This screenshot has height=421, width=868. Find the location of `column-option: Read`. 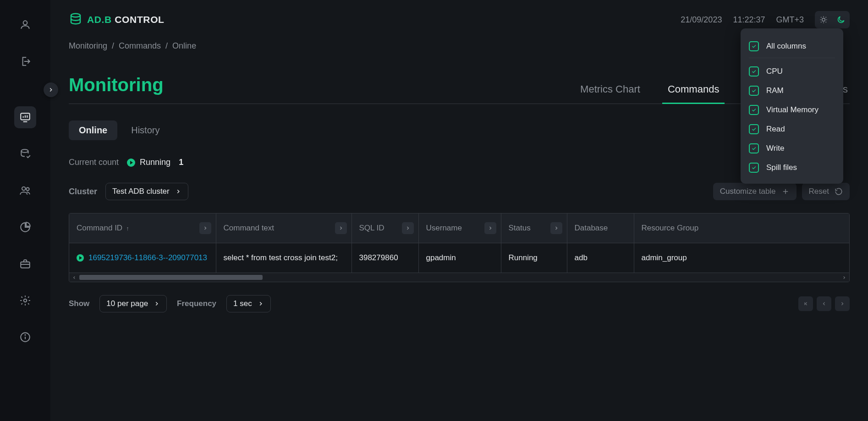

column-option: Read is located at coordinates (792, 129).